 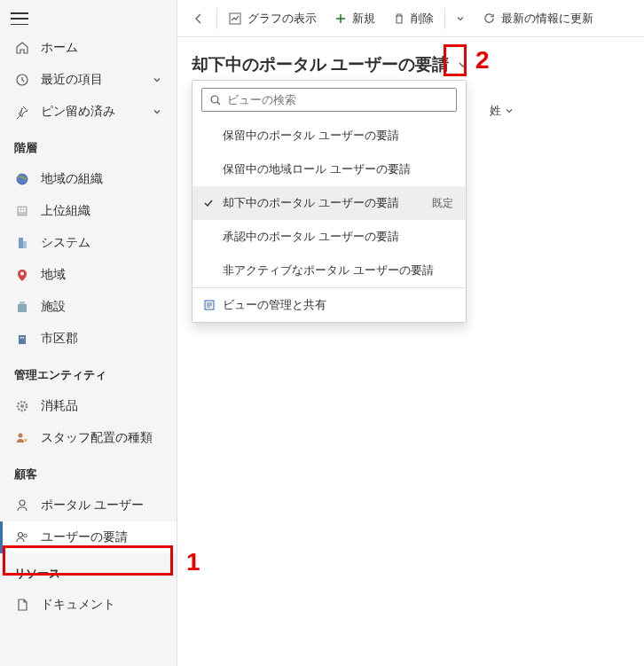 What do you see at coordinates (89, 80) in the screenshot?
I see `nav-recent: 最近の項目` at bounding box center [89, 80].